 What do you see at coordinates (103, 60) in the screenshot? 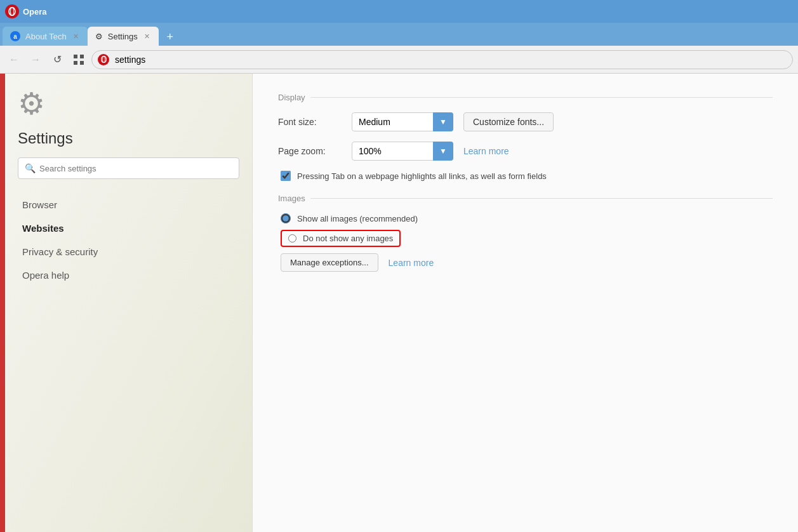
I see `address-opera-icon` at bounding box center [103, 60].